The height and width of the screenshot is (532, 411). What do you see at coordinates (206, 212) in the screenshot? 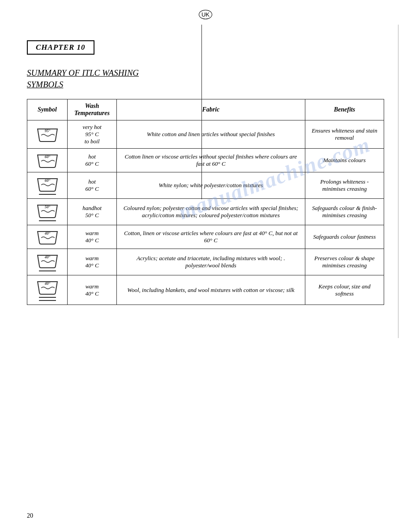
I see `table-row: 50°handhot50° CColoured nylon; polyester…` at bounding box center [206, 212].